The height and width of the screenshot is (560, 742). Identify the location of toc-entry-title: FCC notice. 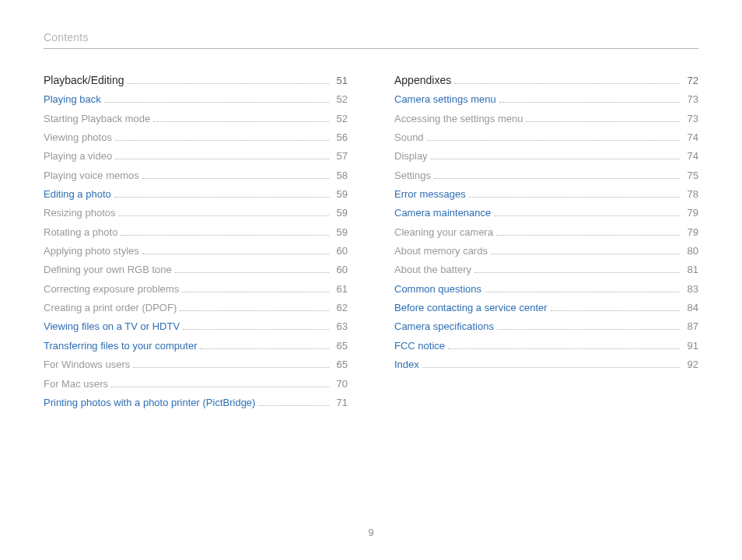
(420, 347).